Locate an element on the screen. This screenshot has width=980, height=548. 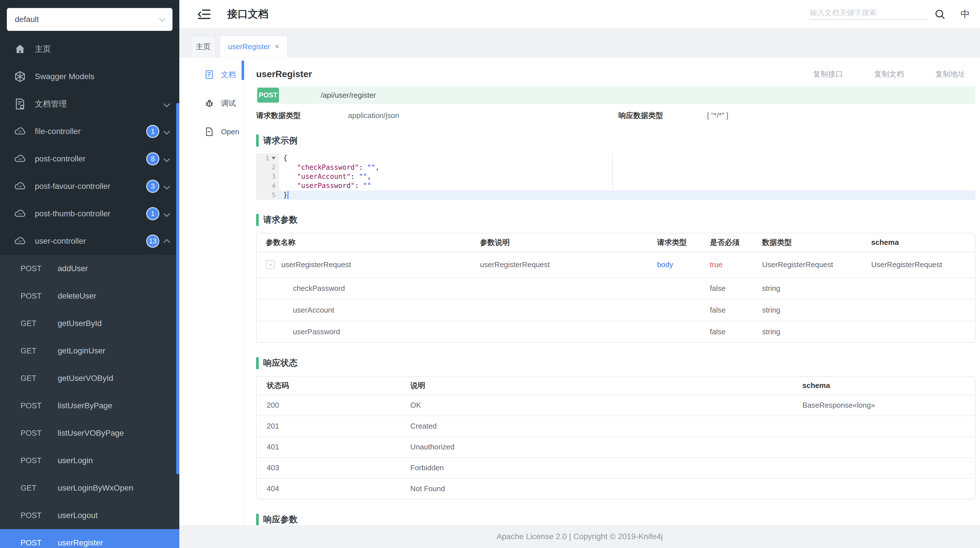
user-controller-operations: POST addUser POST deleteUser GET getUser… is located at coordinates (90, 401).